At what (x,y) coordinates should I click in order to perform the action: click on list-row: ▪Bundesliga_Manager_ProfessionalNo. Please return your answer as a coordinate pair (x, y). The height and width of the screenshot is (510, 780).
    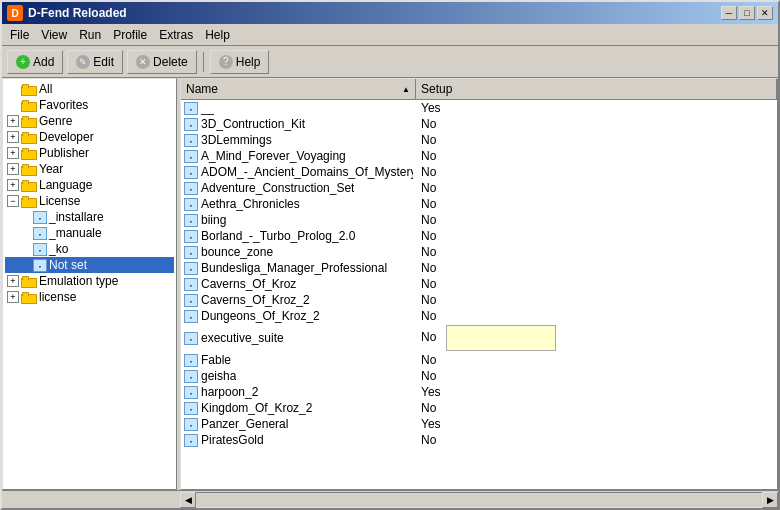
    Looking at the image, I should click on (479, 268).